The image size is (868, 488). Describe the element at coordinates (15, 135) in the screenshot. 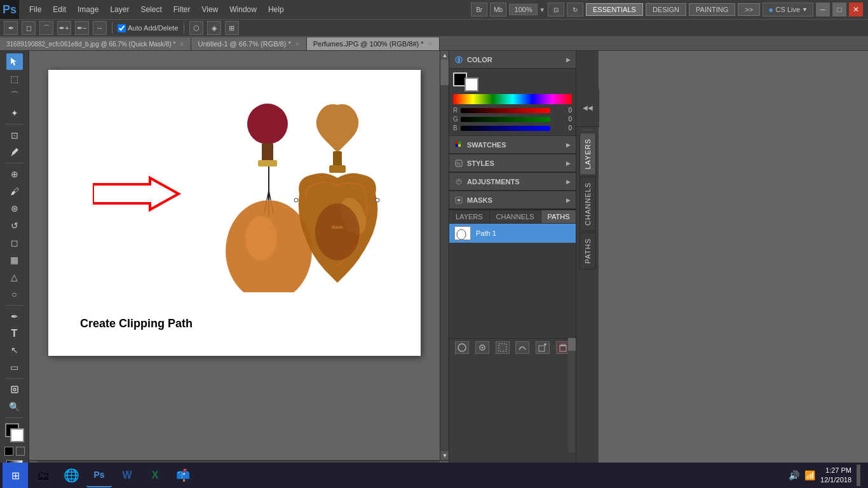

I see `tool-crop: ⊡` at that location.